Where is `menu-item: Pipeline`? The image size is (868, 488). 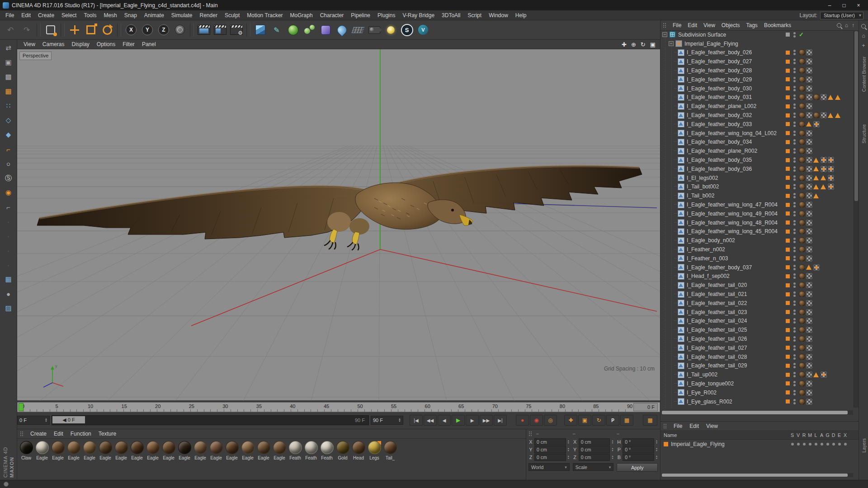 menu-item: Pipeline is located at coordinates (361, 15).